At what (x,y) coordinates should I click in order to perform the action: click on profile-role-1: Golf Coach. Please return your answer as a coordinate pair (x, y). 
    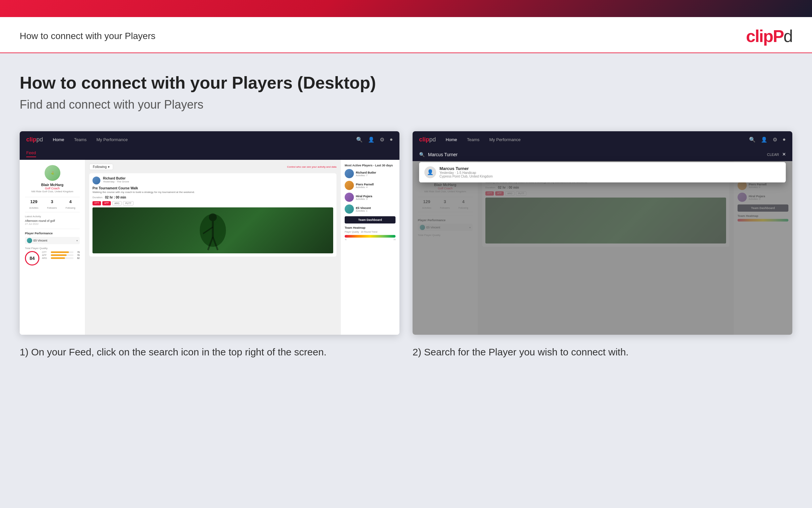
    Looking at the image, I should click on (52, 188).